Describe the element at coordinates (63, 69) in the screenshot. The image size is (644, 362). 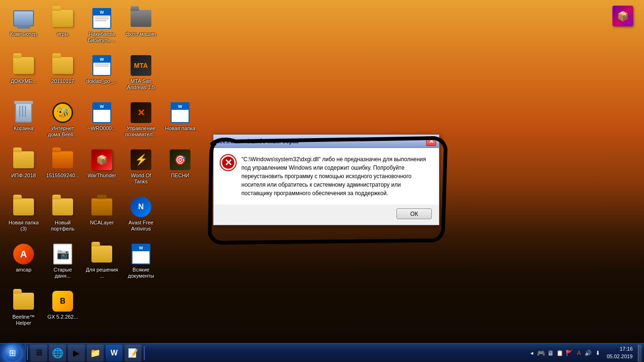
I see `desktop-icon-y2011: 20110117` at that location.